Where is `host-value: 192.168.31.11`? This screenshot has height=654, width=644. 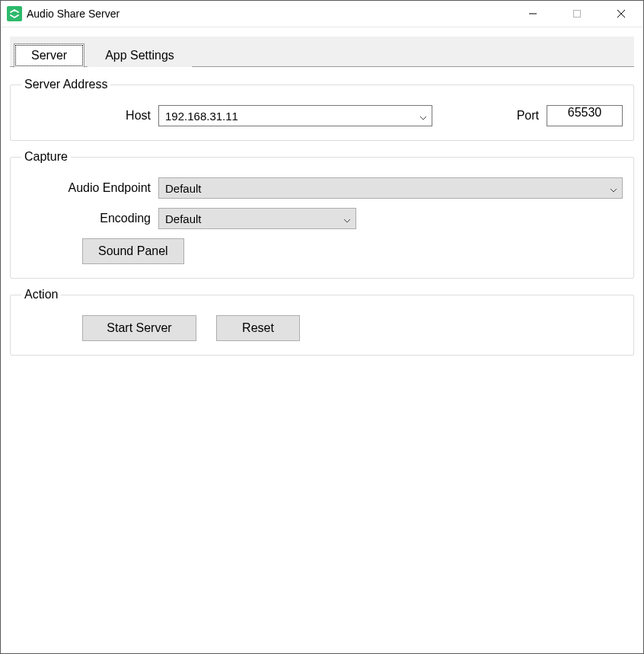
host-value: 192.168.31.11 is located at coordinates (202, 116).